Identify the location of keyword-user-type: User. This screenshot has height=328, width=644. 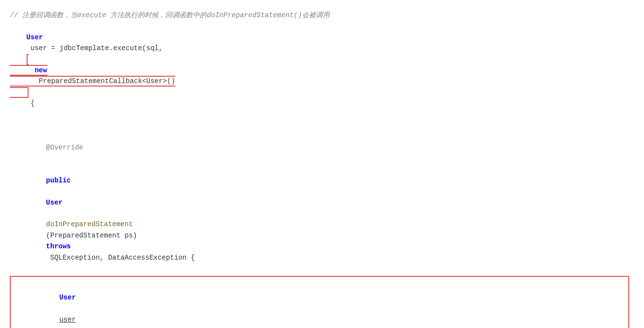
(35, 37).